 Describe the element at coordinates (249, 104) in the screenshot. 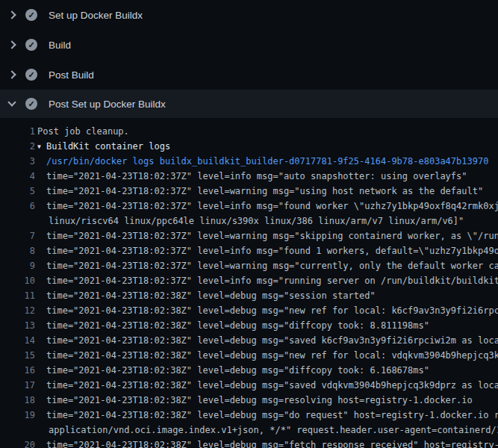

I see `step-header-post-set-up-docker-buildx: ✓Post Set up Docker Buildx` at that location.